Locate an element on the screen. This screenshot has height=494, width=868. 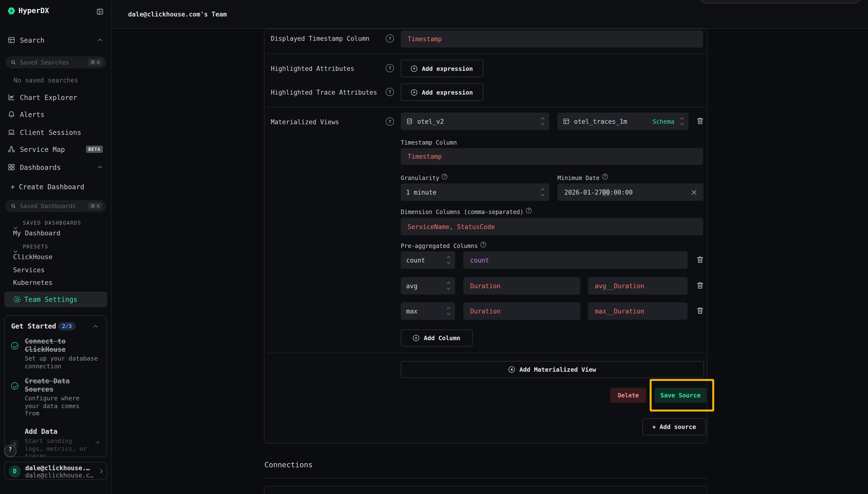
saved-searches-placeholder: Saved Searches is located at coordinates (44, 62).